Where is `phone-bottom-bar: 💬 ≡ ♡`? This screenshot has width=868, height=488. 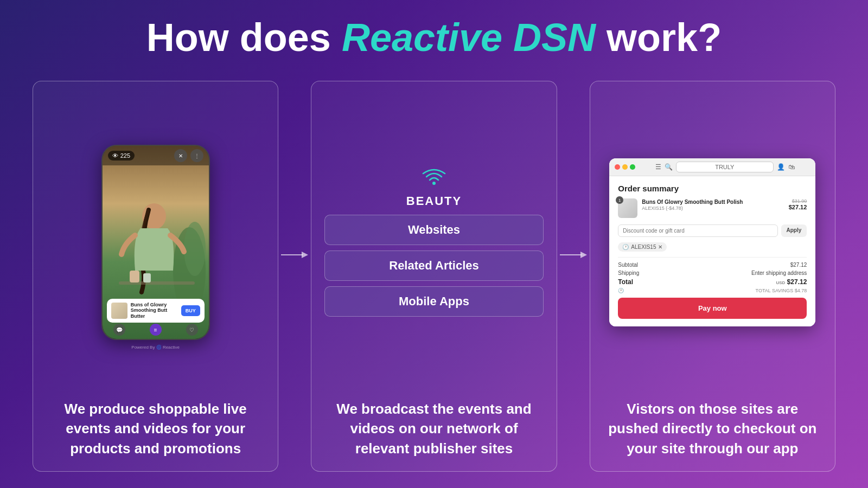 phone-bottom-bar: 💬 ≡ ♡ is located at coordinates (156, 330).